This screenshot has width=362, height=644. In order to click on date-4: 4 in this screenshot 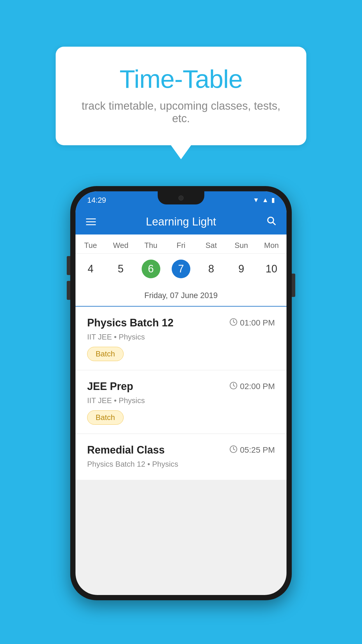, I will do `click(90, 269)`.